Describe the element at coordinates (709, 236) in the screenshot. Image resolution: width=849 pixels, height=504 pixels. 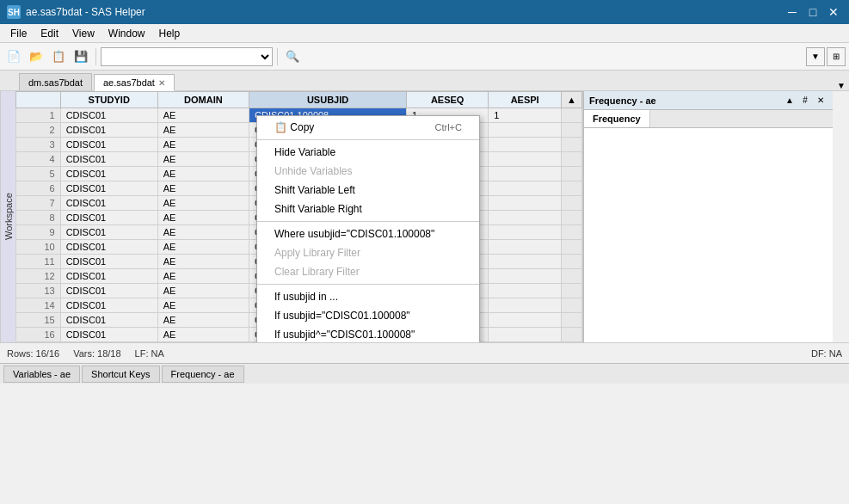
I see `right-panel-body` at that location.